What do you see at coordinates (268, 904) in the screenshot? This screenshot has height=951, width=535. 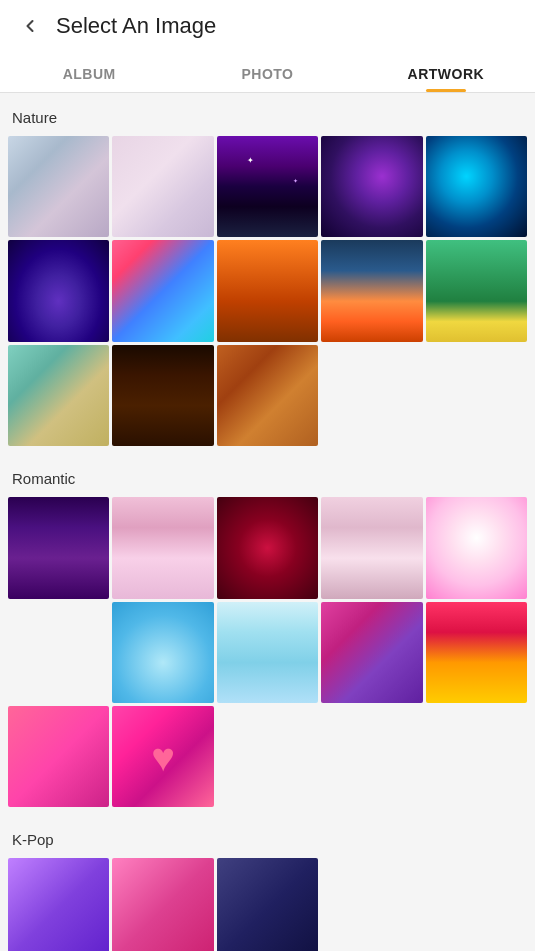 I see `kpop-grid` at bounding box center [268, 904].